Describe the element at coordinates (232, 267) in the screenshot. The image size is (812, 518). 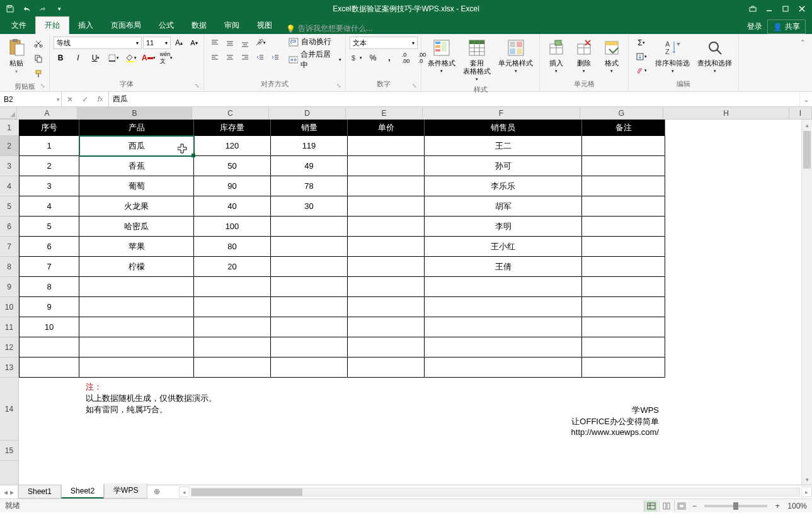
I see `cell: 20` at that location.